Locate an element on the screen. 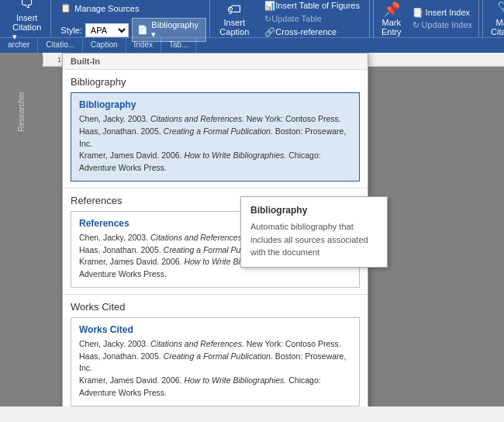 This screenshot has width=504, height=422. bibliography-tooltip: Bibliography Automatic bibliography that… is located at coordinates (314, 232).